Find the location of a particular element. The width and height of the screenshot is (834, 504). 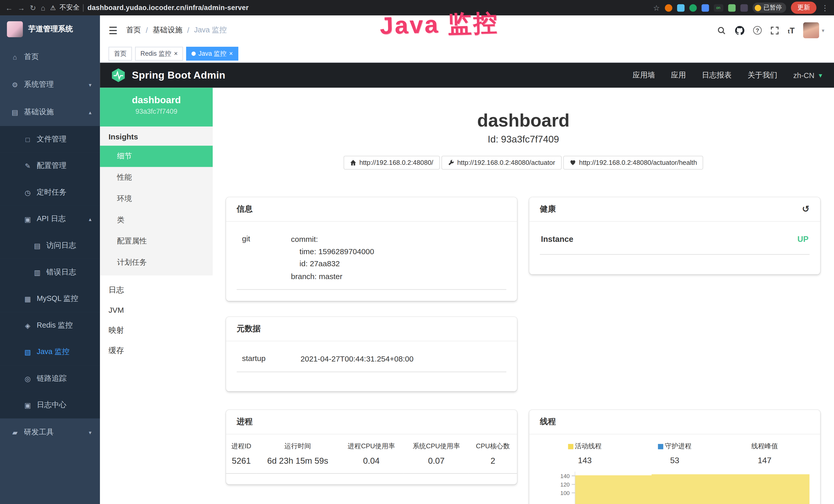

tab-label: 首页 is located at coordinates (120, 54).